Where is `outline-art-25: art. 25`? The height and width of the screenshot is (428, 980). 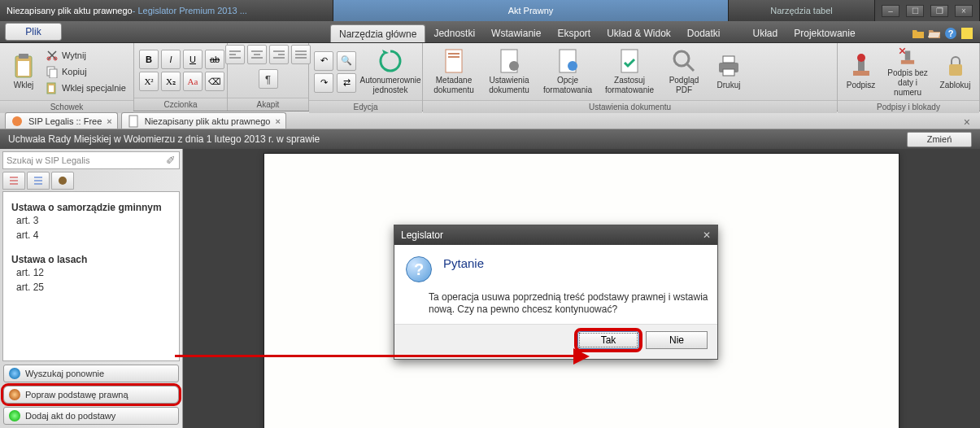
outline-art-25: art. 25 is located at coordinates (91, 287).